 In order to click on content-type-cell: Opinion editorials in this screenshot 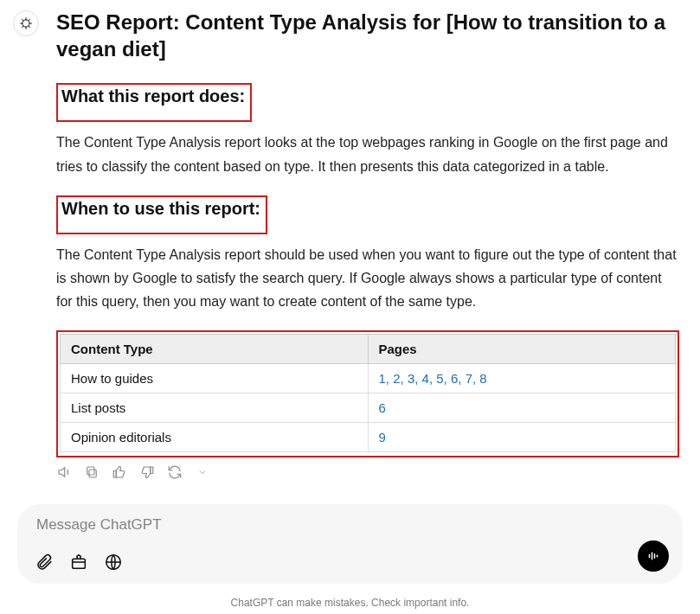, I will do `click(215, 438)`.